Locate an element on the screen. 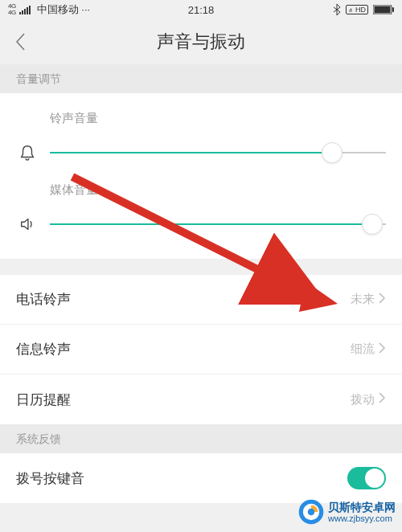 This screenshot has width=402, height=532. list-item-label: 信息铃声 is located at coordinates (43, 349).